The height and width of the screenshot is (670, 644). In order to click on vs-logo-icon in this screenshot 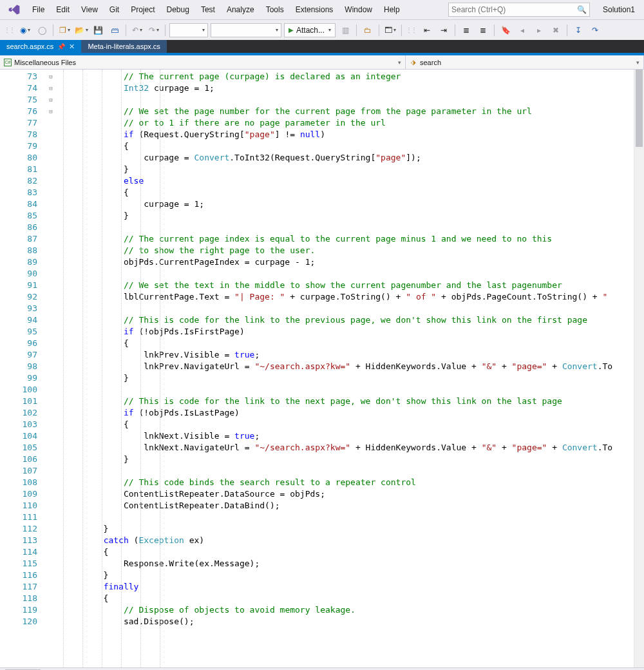, I will do `click(14, 10)`.